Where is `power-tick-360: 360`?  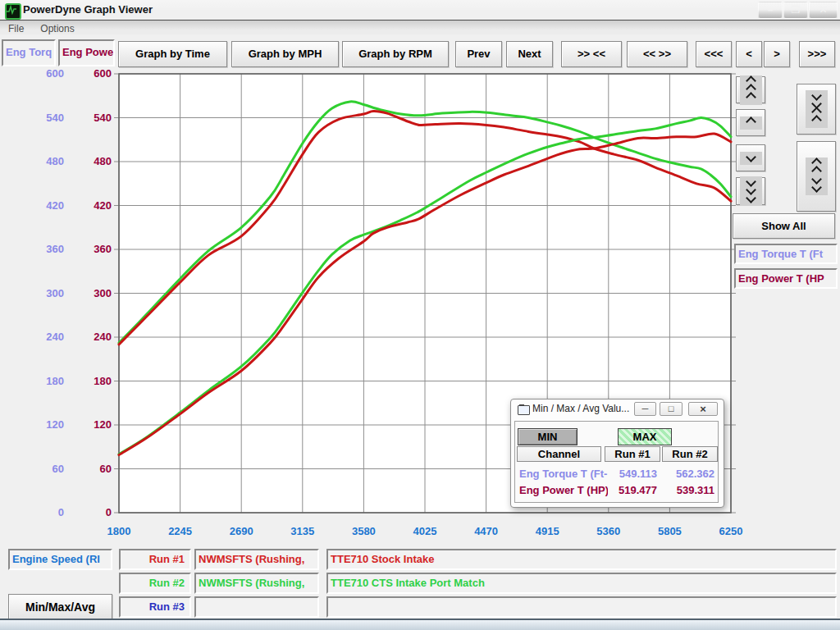 power-tick-360: 360 is located at coordinates (91, 249).